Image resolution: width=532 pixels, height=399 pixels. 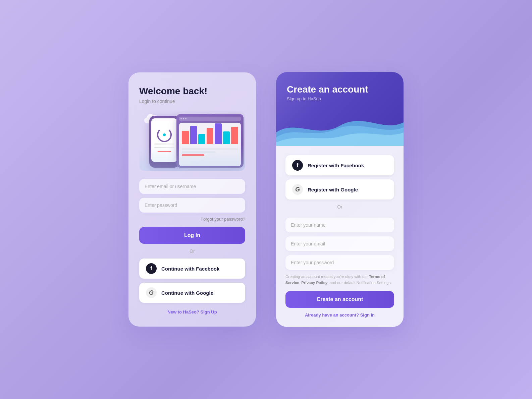 What do you see at coordinates (192, 251) in the screenshot?
I see `or-divider-login: Or` at bounding box center [192, 251].